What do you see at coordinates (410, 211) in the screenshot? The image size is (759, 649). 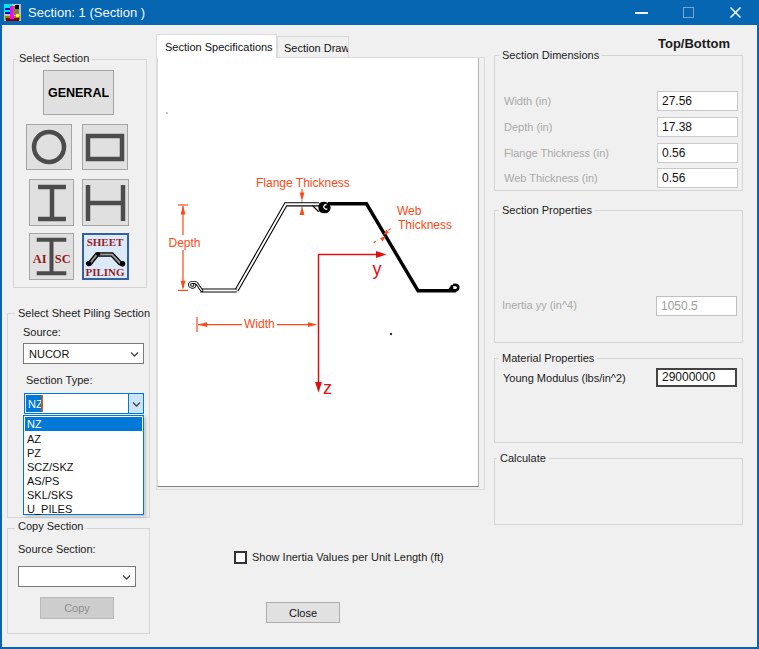 I see `svg-text: Web` at bounding box center [410, 211].